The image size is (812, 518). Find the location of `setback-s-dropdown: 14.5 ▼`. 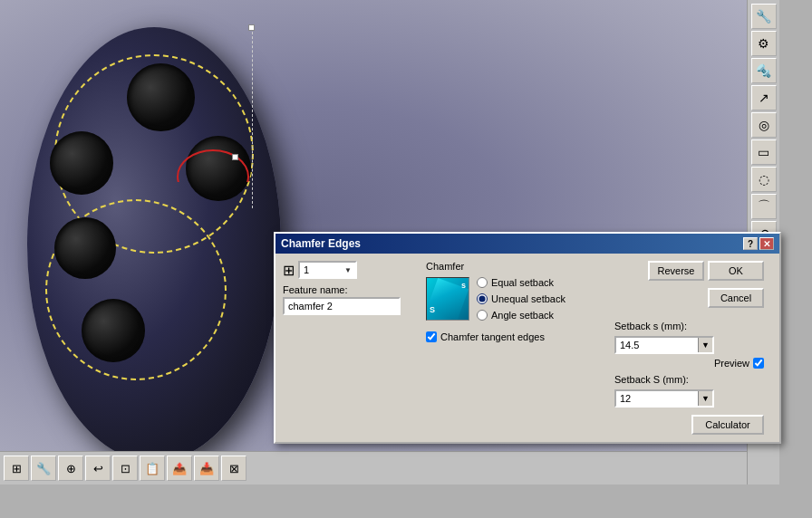

setback-s-dropdown: 14.5 ▼ is located at coordinates (664, 345).